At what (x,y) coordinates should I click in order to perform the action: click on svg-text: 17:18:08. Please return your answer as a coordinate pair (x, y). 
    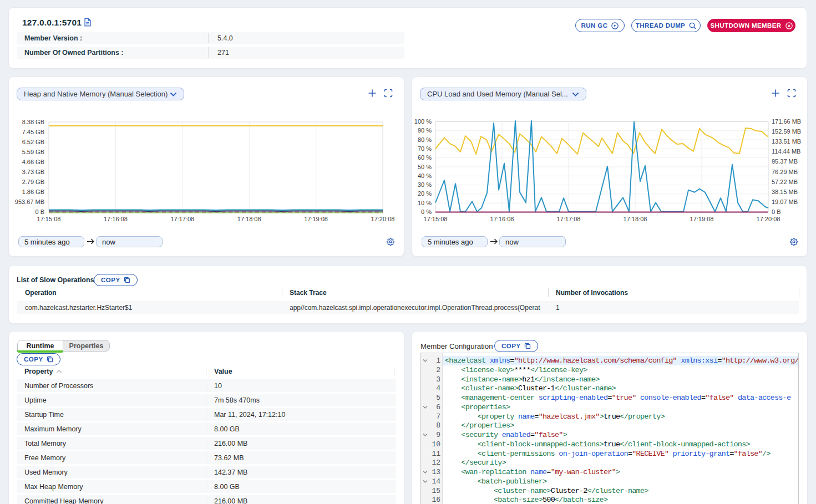
    Looking at the image, I should click on (636, 219).